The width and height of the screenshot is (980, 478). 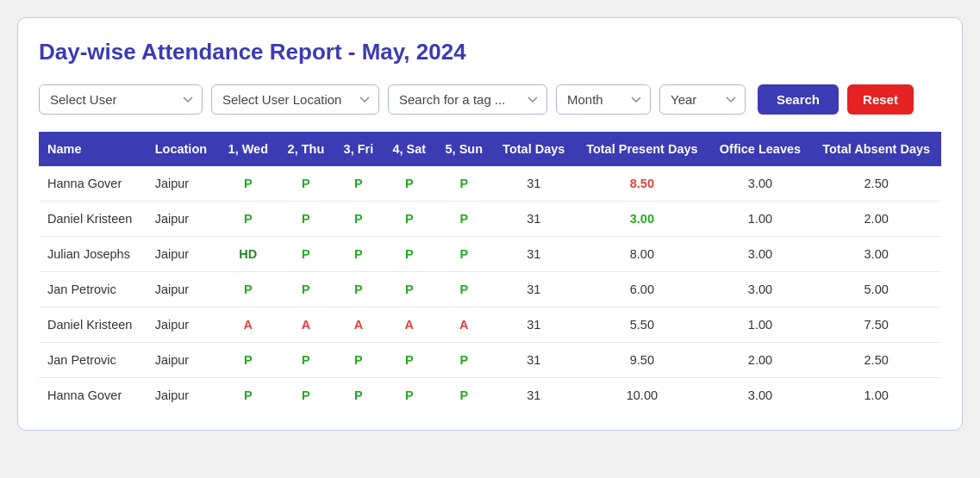 I want to click on table-row: Hanna Gover Jaipur P P P P P 31 8.50 3.0…, so click(x=490, y=184).